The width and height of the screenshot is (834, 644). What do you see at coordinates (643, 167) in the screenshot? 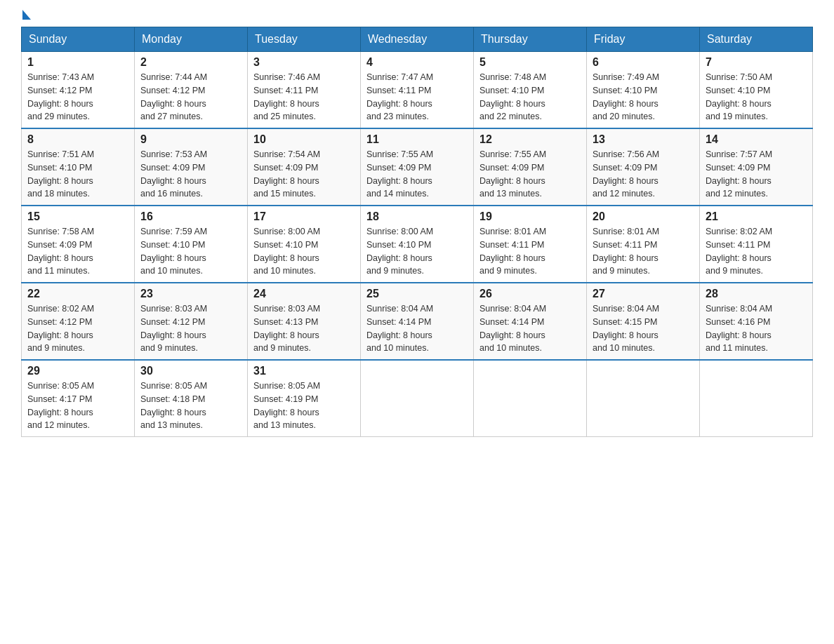
I see `calendar-cell: 13Sunrise: 7:56 AMSunset: 4:09 PMDayligh…` at bounding box center [643, 167].